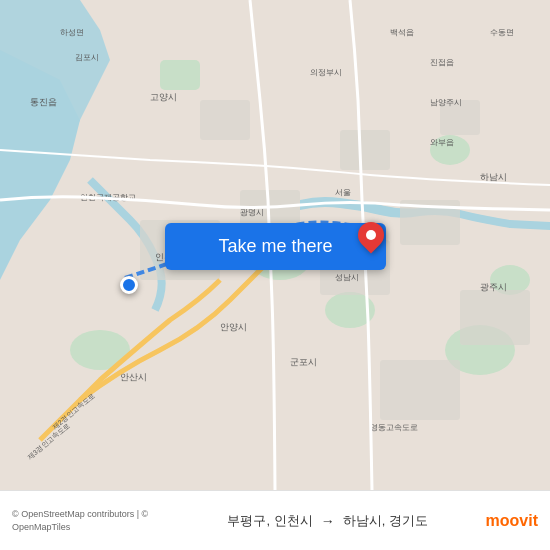 The width and height of the screenshot is (550, 550). Describe the element at coordinates (44, 102) in the screenshot. I see `svg-text: 통진읍` at that location.